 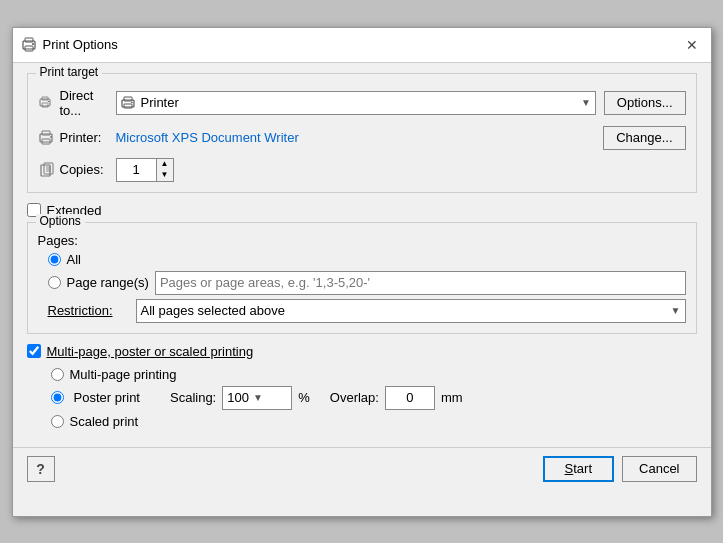 What do you see at coordinates (420, 283) in the screenshot?
I see `page-range-input` at bounding box center [420, 283].